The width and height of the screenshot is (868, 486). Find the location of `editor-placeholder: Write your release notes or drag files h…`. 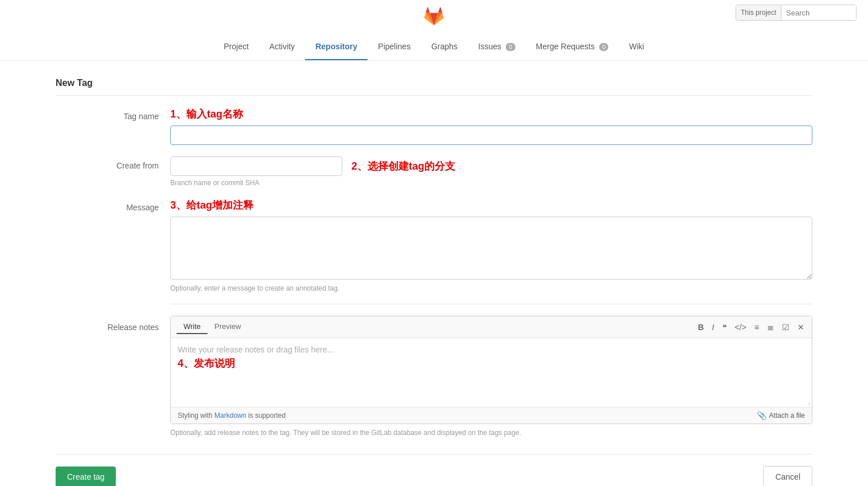

editor-placeholder: Write your release notes or drag files h… is located at coordinates (491, 350).